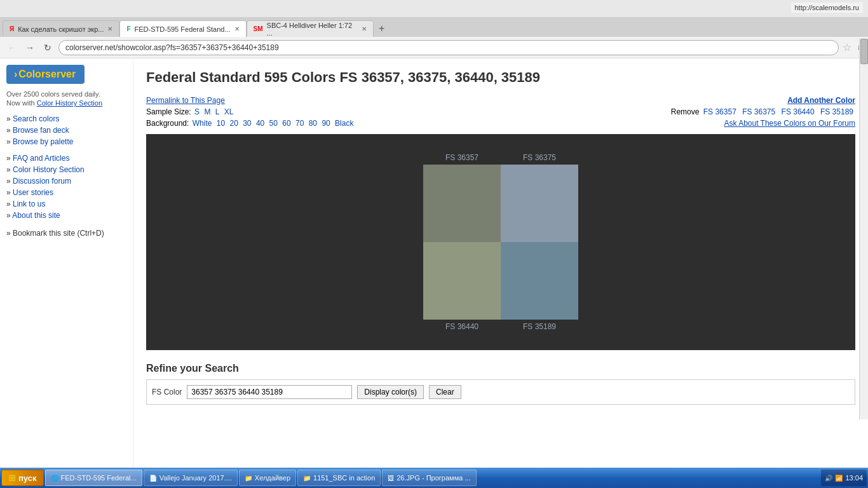 Image resolution: width=868 pixels, height=488 pixels. I want to click on fs-color-input, so click(269, 392).